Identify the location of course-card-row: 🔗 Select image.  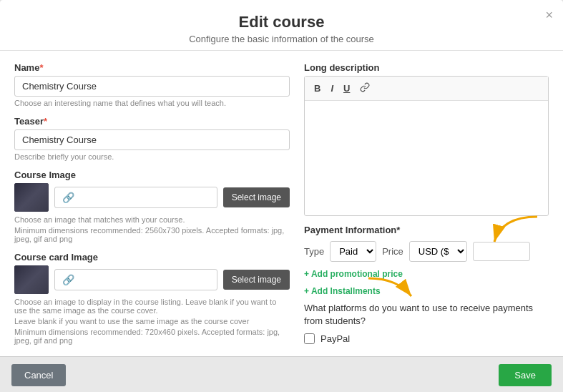
(152, 280).